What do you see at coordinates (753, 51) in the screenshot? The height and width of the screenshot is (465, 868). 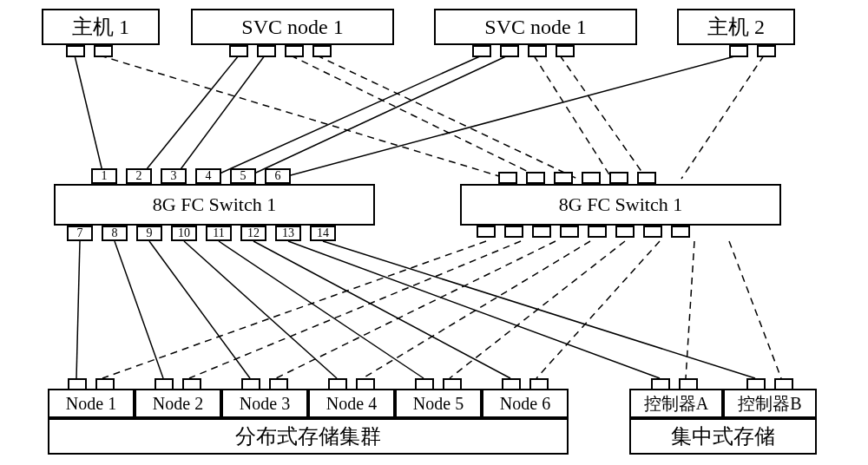 I see `host-2-ports` at bounding box center [753, 51].